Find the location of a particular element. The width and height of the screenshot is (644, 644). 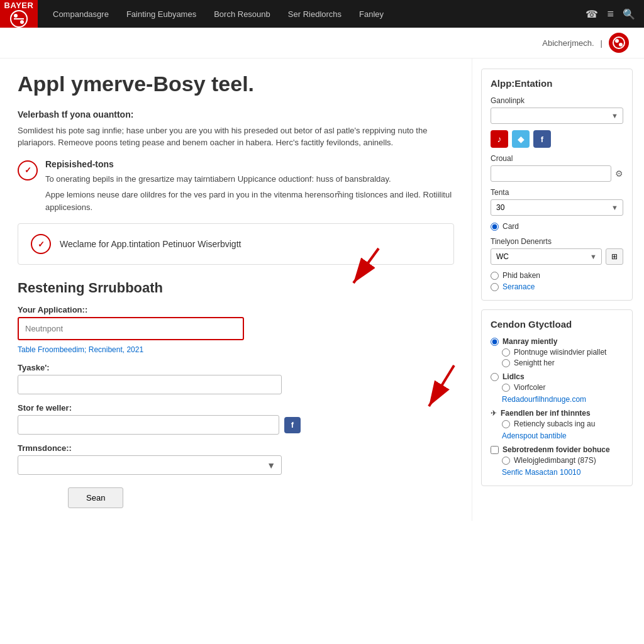

intro-desc: Som‌lidest his pote sag innfie; hase unb… is located at coordinates (236, 137).